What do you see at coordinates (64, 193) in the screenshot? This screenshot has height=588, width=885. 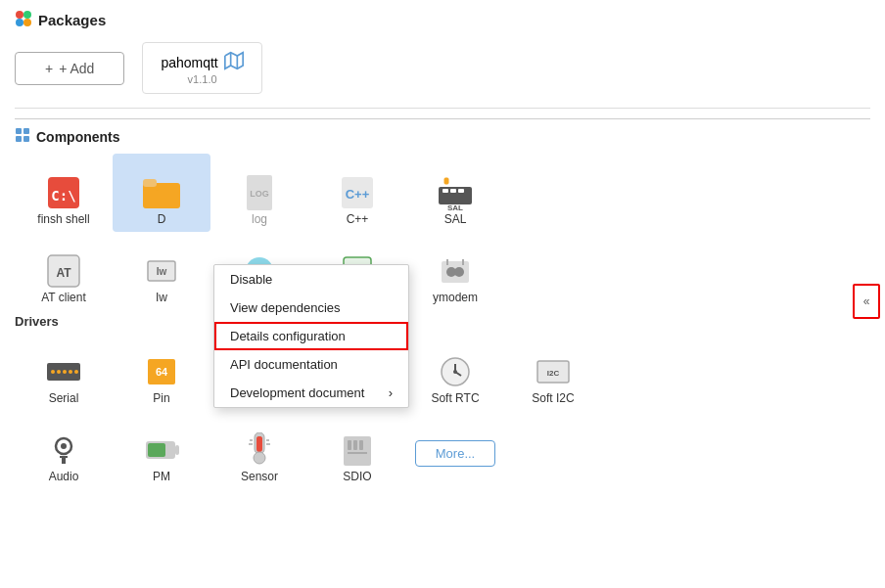 I see `cmd-icon: C:\` at bounding box center [64, 193].